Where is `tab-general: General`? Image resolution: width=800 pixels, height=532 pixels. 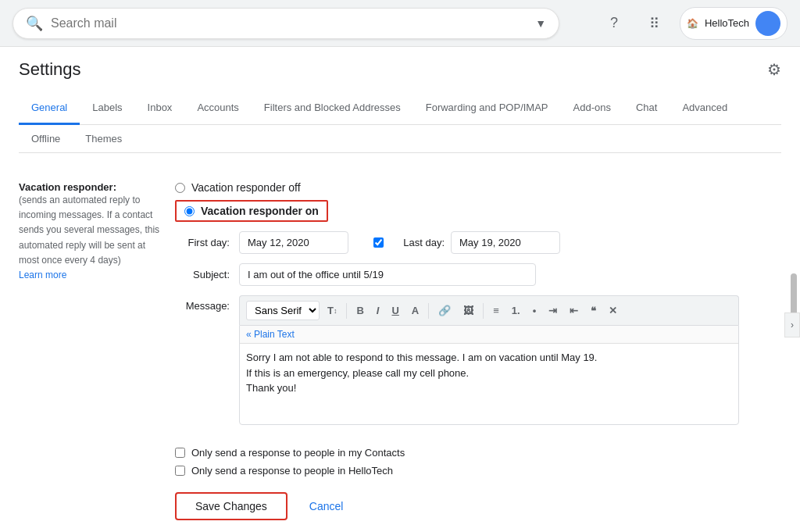
tab-general: General is located at coordinates (49, 109).